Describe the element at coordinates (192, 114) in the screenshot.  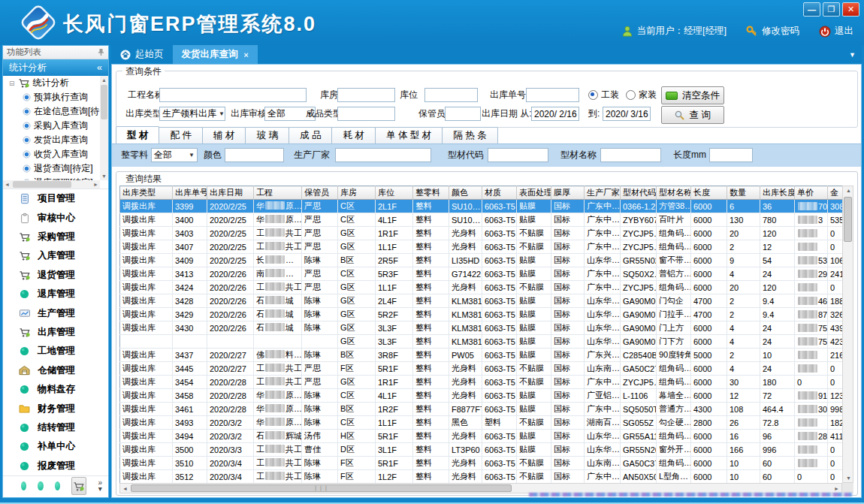
I see `out-type-select: 生产领料出库▼` at that location.